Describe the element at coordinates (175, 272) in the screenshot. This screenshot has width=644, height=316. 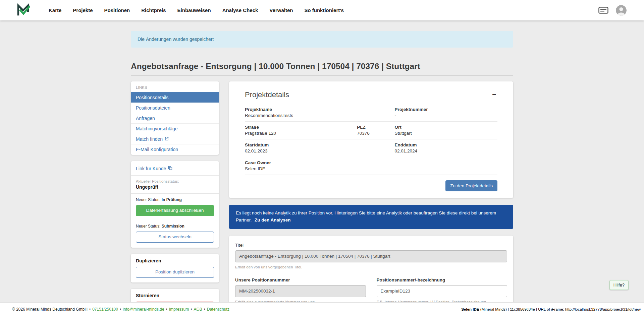
I see `duplicate-position-button: Position duplizieren` at that location.